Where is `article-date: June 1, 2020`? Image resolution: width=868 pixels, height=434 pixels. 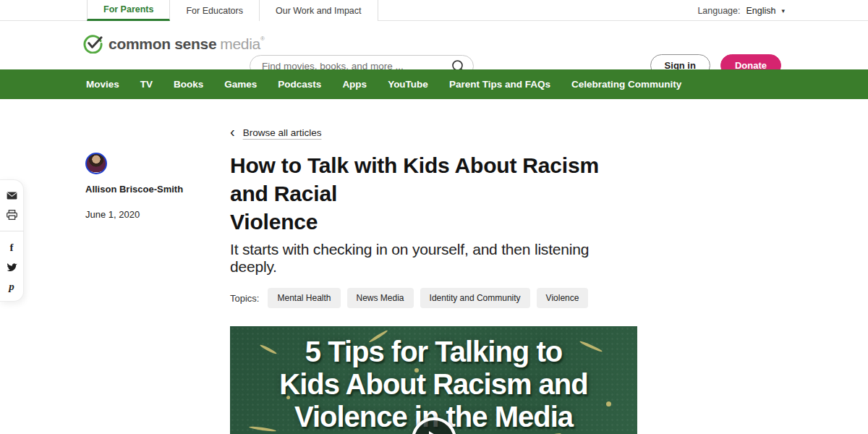
article-date: June 1, 2020 is located at coordinates (150, 214).